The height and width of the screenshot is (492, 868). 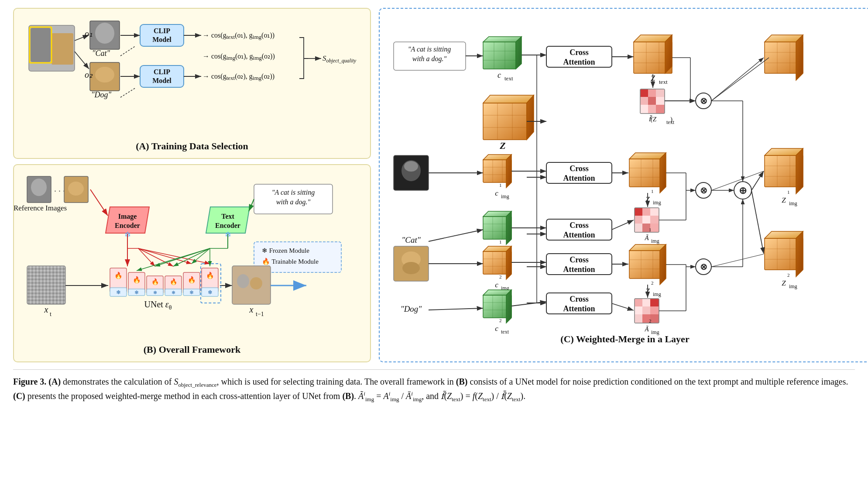 I want to click on svg-text: "Cat", so click(x=411, y=240).